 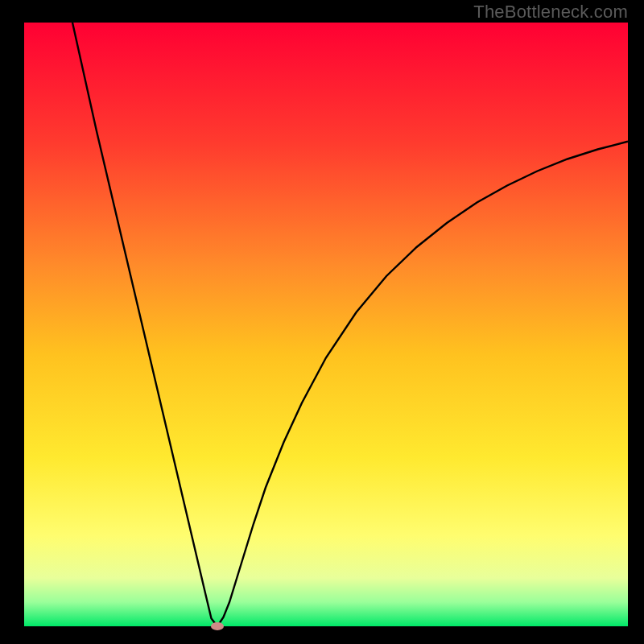 What do you see at coordinates (217, 626) in the screenshot?
I see `optimum-marker` at bounding box center [217, 626].